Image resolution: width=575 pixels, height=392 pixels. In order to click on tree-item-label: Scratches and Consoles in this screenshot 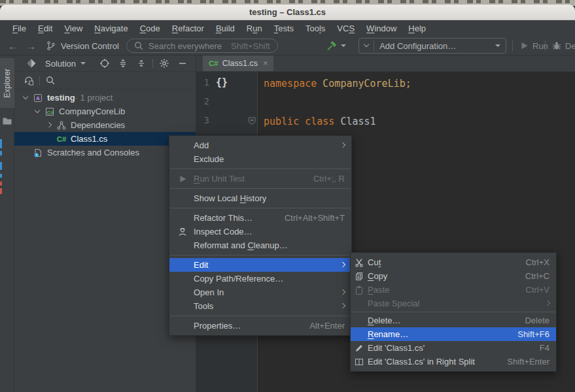, I will do `click(93, 153)`.